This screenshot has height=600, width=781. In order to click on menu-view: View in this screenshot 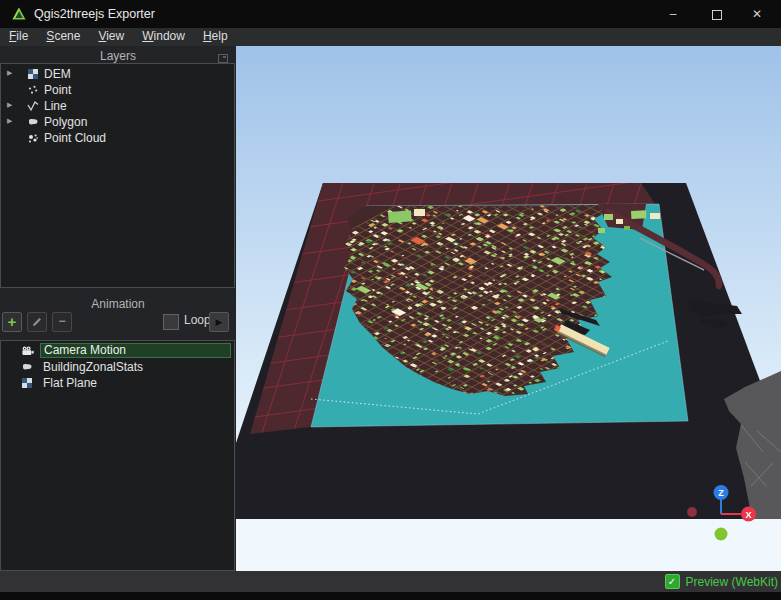, I will do `click(111, 37)`.